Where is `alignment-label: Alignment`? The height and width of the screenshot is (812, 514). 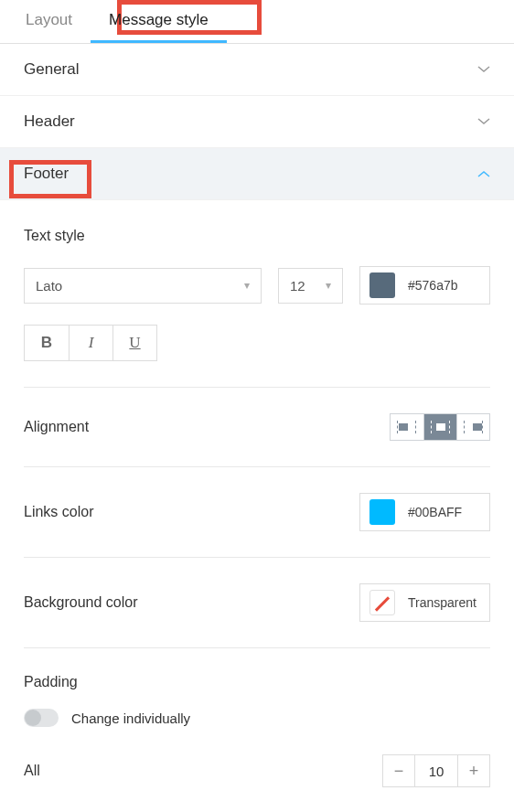
alignment-label: Alignment is located at coordinates (57, 427).